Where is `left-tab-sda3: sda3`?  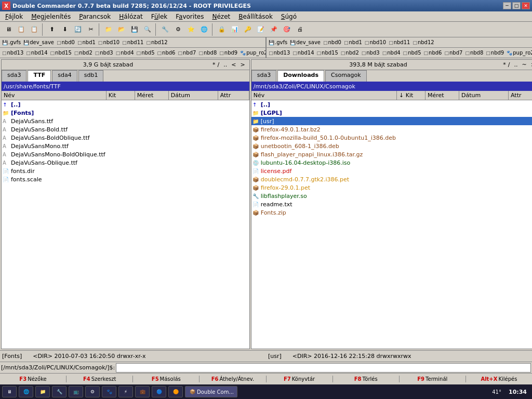
left-tab-sda3: sda3 is located at coordinates (14, 76).